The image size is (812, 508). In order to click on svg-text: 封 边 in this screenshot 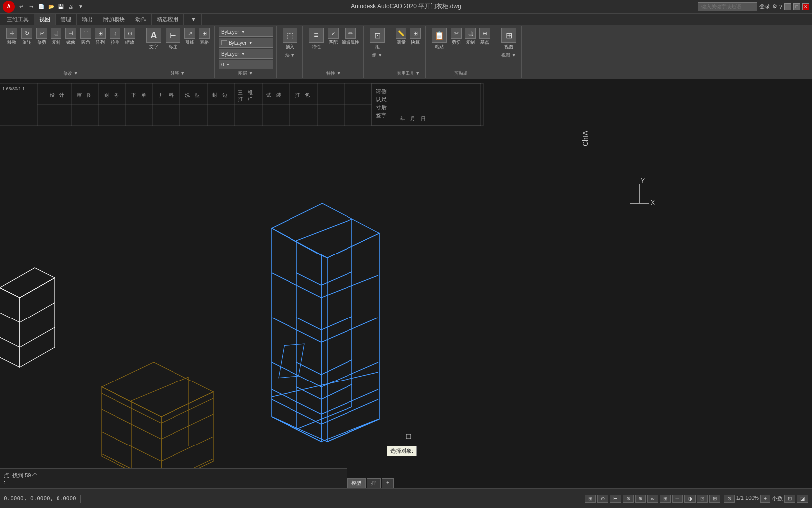, I will do `click(220, 95)`.